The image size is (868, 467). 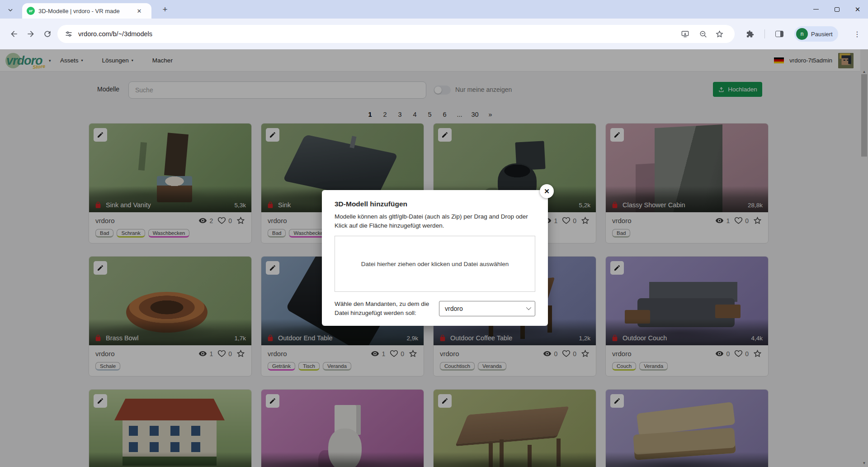 I want to click on minimize-button, so click(x=816, y=9).